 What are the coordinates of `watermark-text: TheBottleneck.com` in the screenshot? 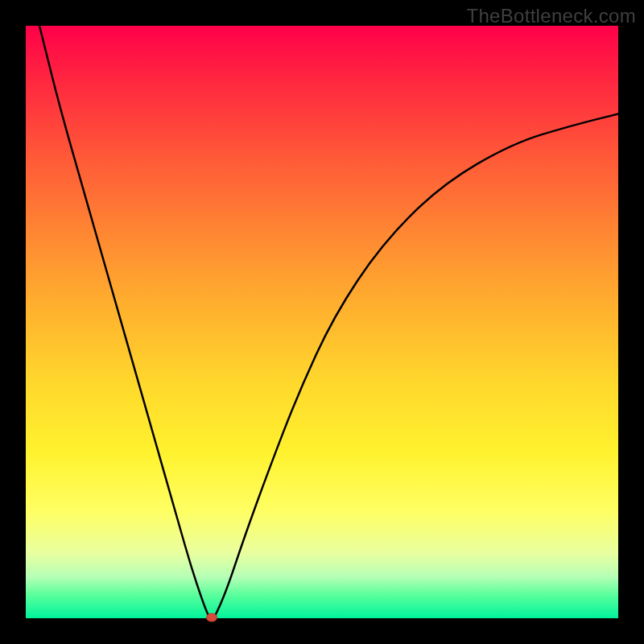 It's located at (551, 16).